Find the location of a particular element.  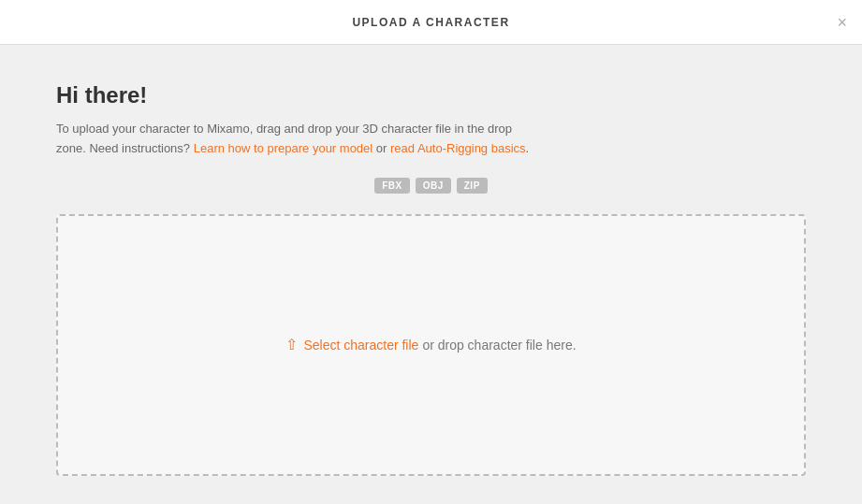

badge-zip: ZIP is located at coordinates (472, 185).